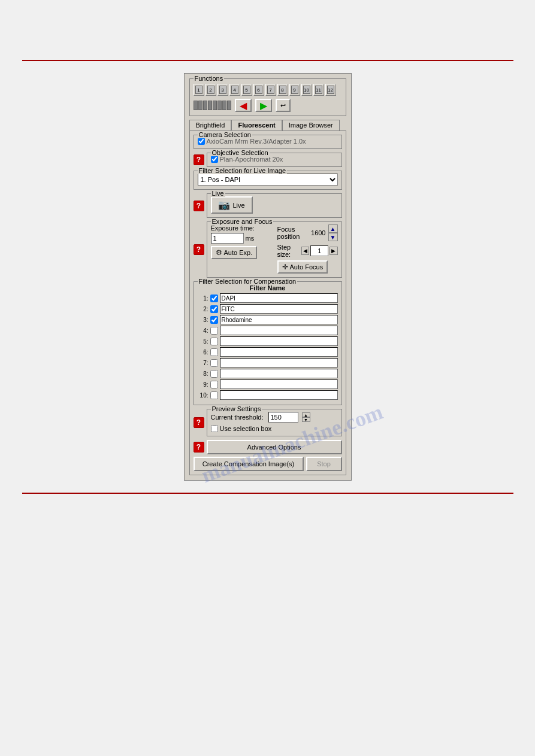 Image resolution: width=535 pixels, height=756 pixels. I want to click on exposure-right: Focus position 1600 ▲ ▼ Step size: ◀, so click(308, 249).